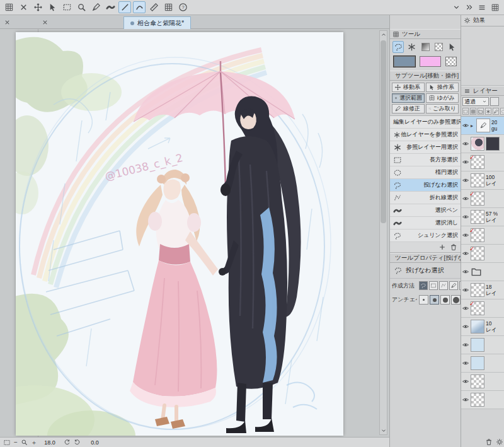  Describe the element at coordinates (425, 34) in the screenshot. I see `tool-panel-header: ツール` at that location.